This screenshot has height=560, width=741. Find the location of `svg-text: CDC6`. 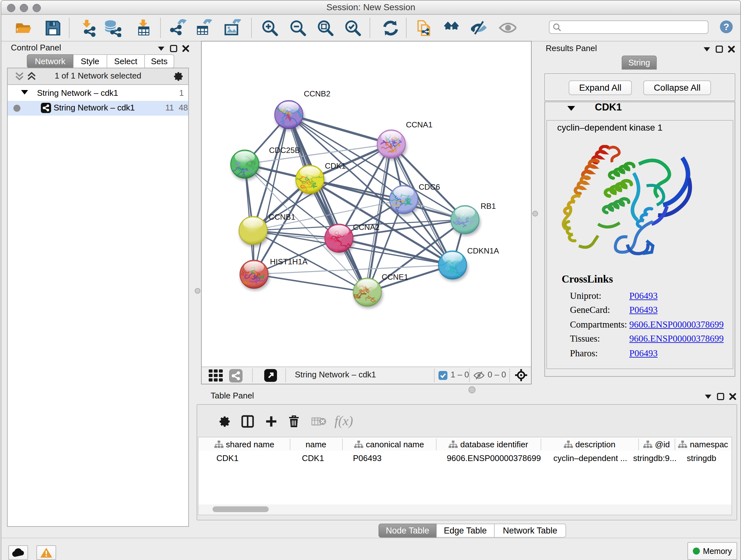

svg-text: CDC6 is located at coordinates (429, 187).